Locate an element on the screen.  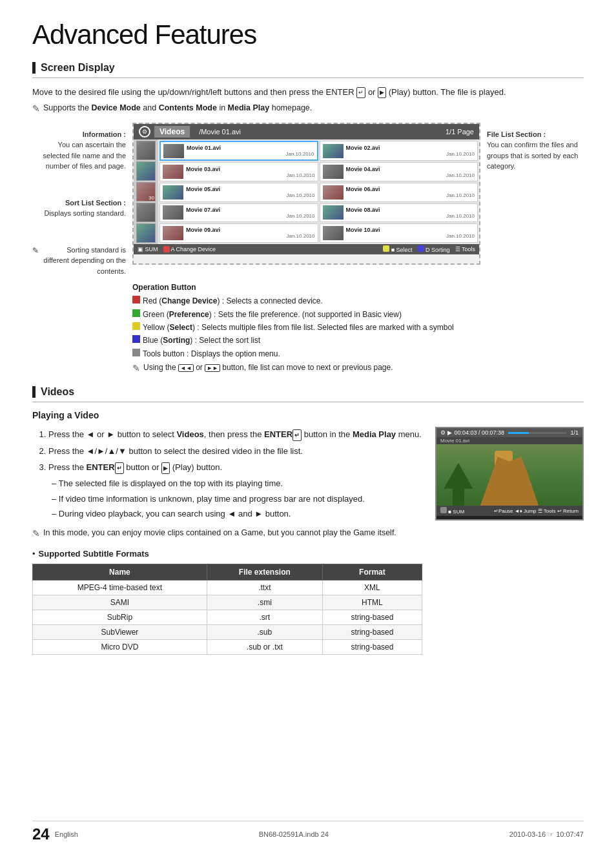
table-row: Movie 05.avi Jan.10.2010 is located at coordinates (239, 192).